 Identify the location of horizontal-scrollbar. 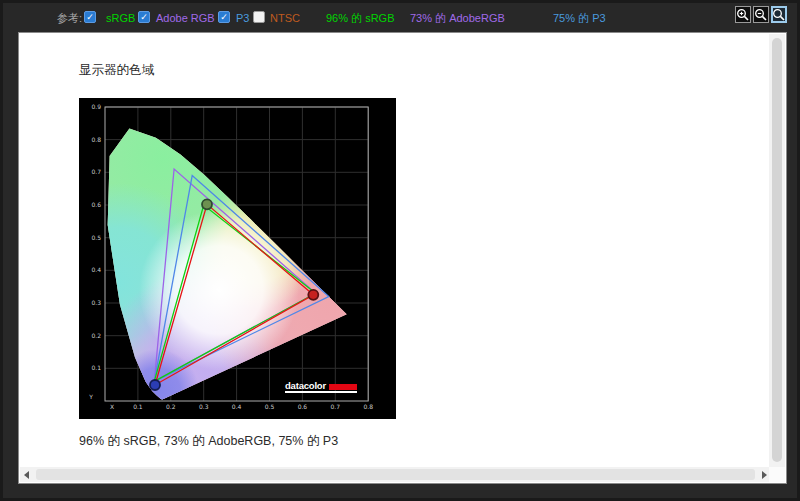
(396, 474).